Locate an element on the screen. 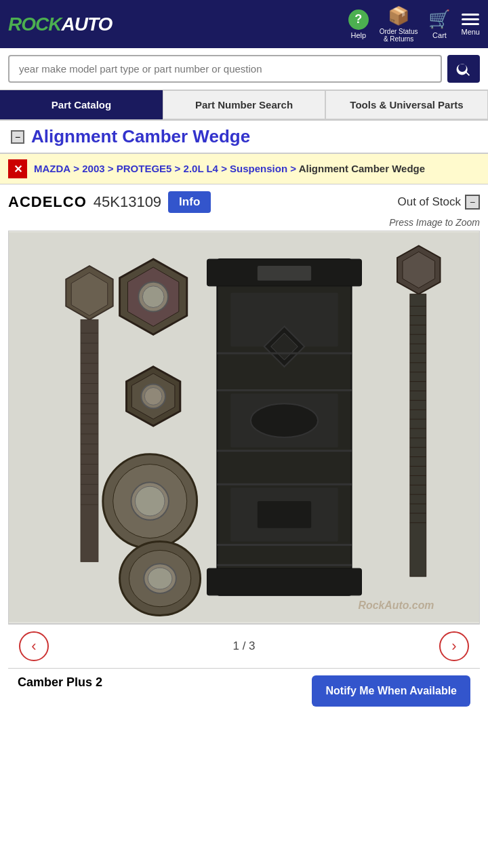  watermark-text: RockAuto.com is located at coordinates (396, 605).